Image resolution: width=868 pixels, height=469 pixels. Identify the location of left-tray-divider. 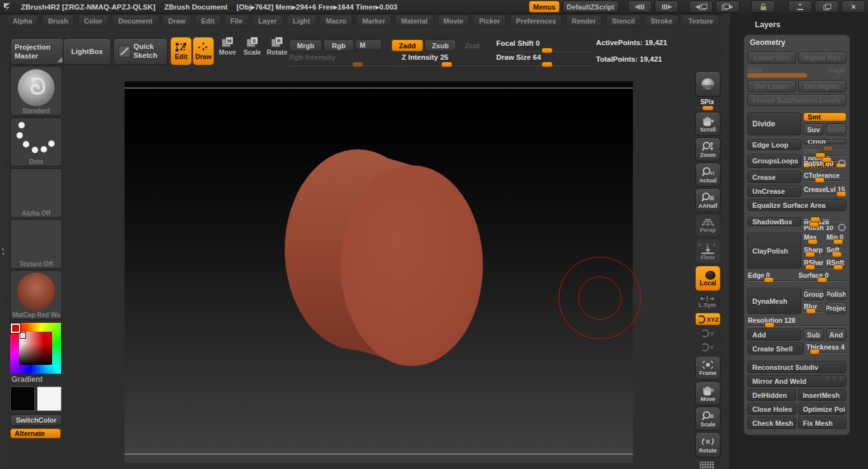
(3, 269).